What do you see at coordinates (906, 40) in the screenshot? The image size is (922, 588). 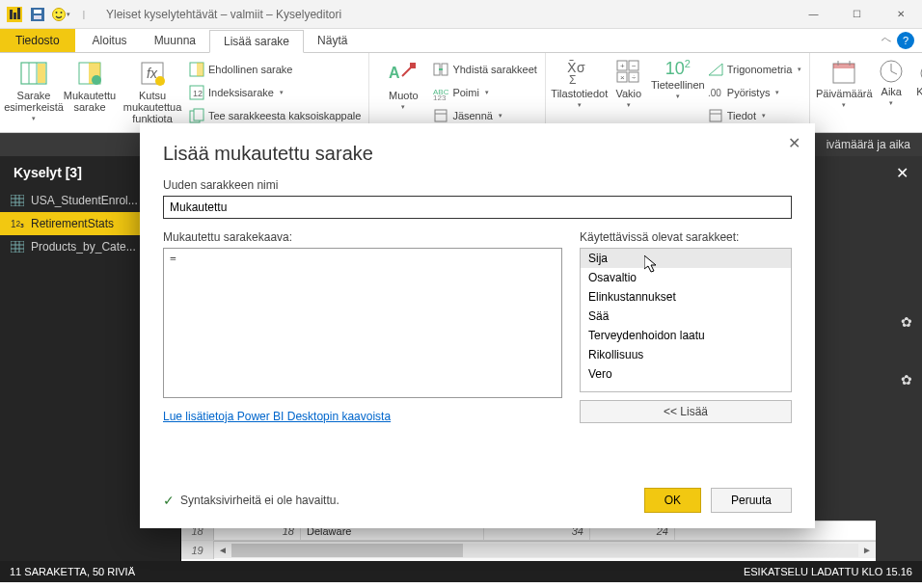 I see `help-icon: ?` at bounding box center [906, 40].